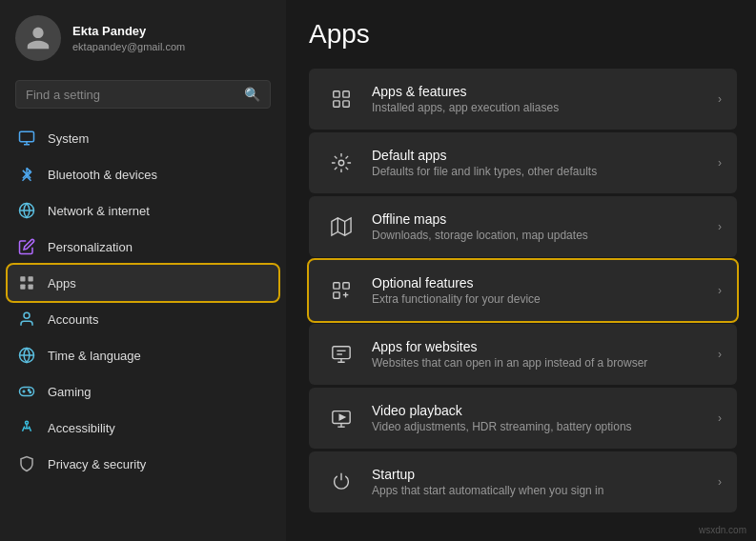 The image size is (756, 541). What do you see at coordinates (522, 482) in the screenshot?
I see `settings-item-startup: Startup Apps that start automatically wh…` at bounding box center [522, 482].